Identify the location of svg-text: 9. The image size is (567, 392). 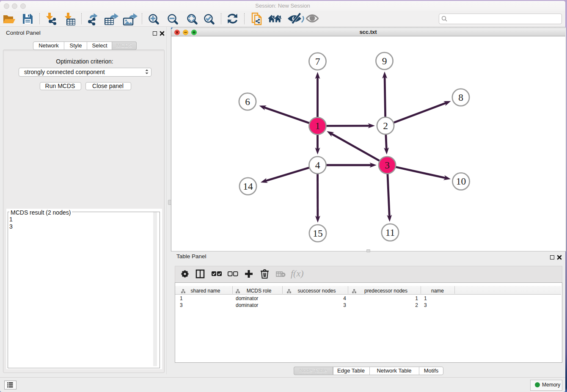
(385, 61).